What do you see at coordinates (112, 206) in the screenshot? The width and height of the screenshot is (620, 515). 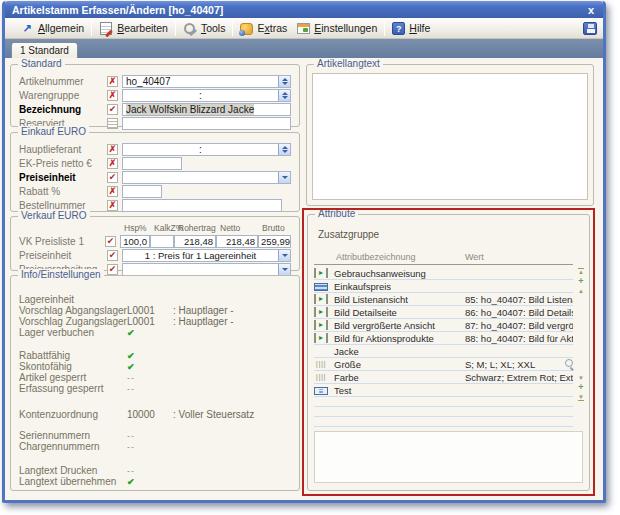 I see `mandatory-cross-icon` at bounding box center [112, 206].